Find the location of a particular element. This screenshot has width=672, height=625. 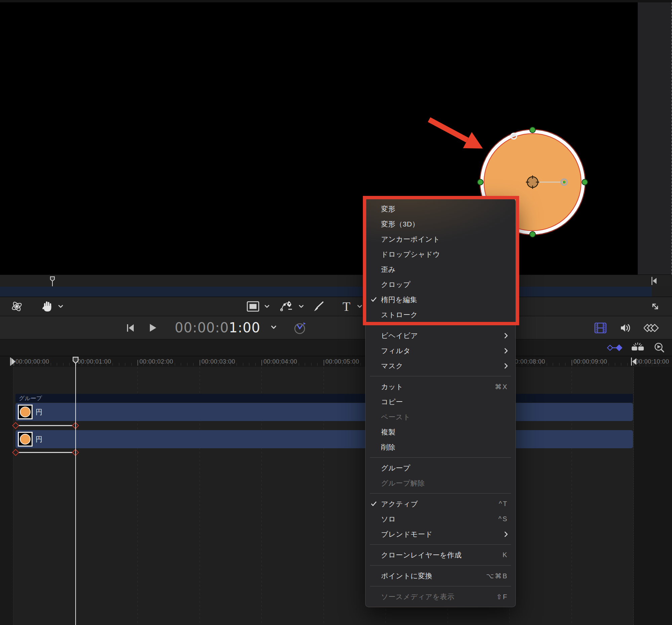

bezier-tool-button is located at coordinates (287, 306).